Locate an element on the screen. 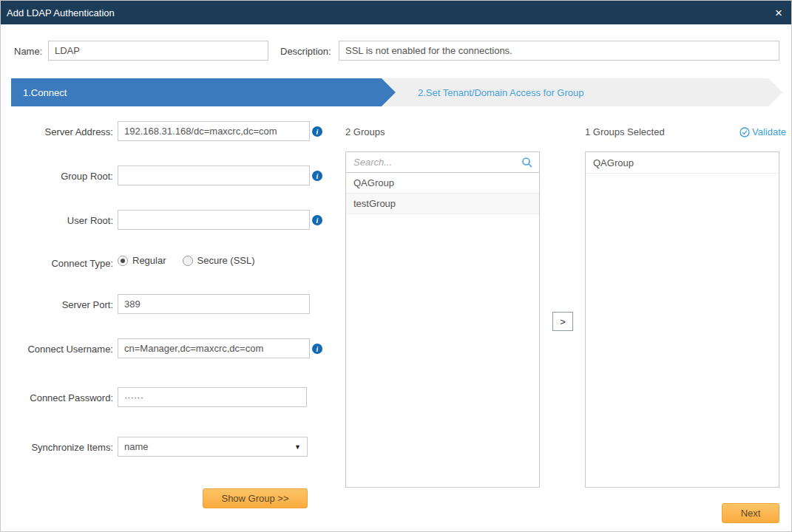  next-button: Next is located at coordinates (751, 513).